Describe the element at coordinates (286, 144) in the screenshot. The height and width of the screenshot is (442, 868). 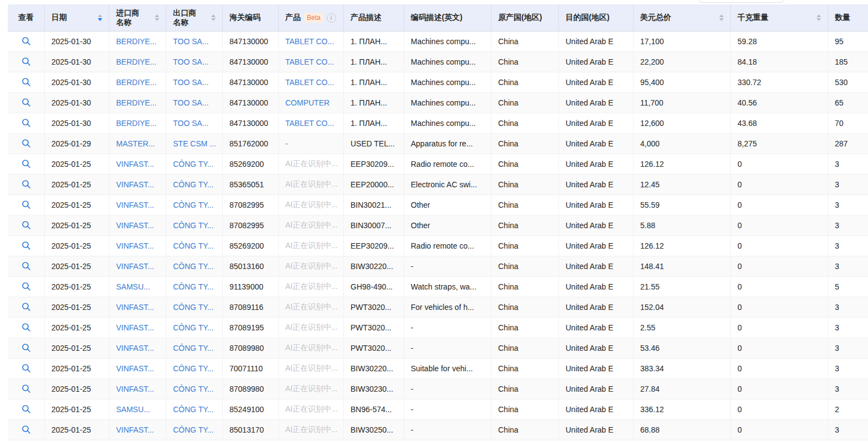
I see `product-cell-text: -` at that location.